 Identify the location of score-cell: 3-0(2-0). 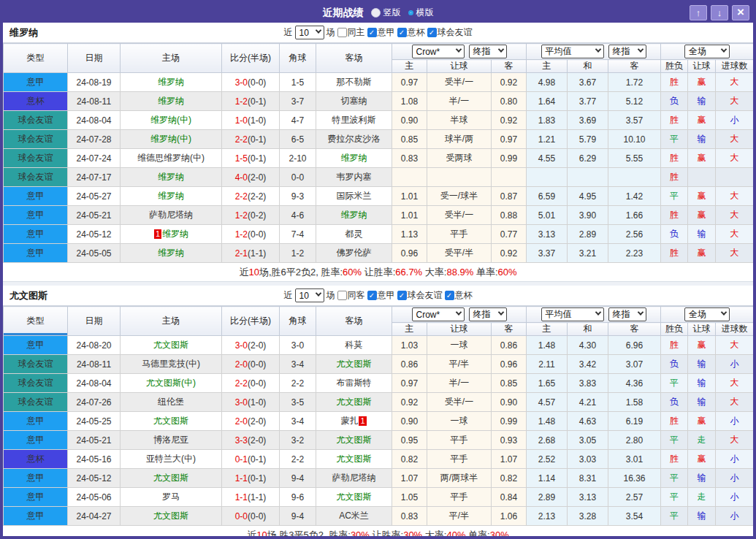
(251, 345).